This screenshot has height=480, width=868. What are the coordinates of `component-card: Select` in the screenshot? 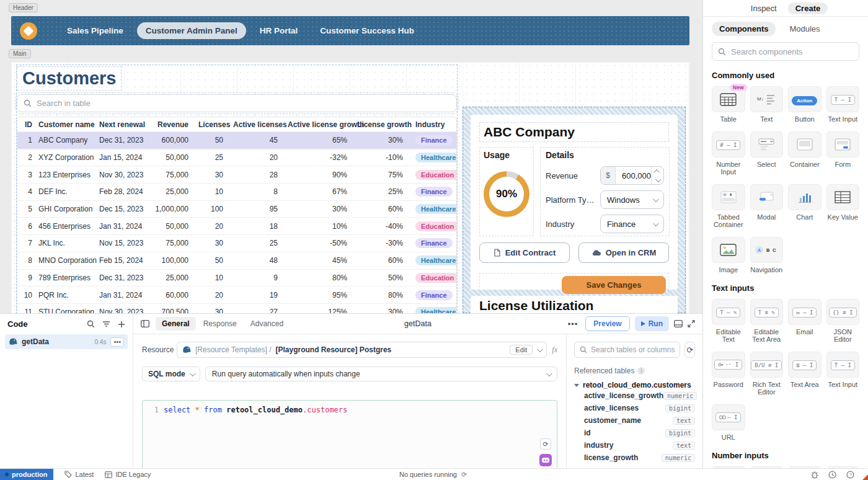 It's located at (767, 154).